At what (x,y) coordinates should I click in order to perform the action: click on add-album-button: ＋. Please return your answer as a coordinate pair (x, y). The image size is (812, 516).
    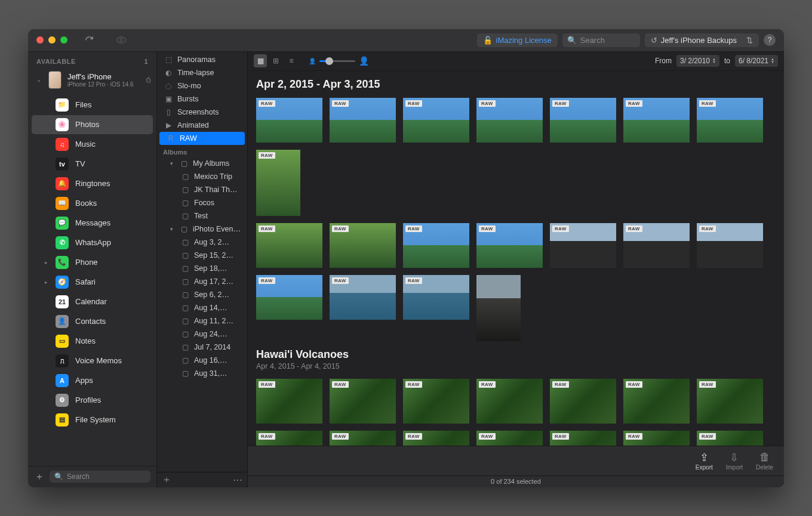
    Looking at the image, I should click on (167, 480).